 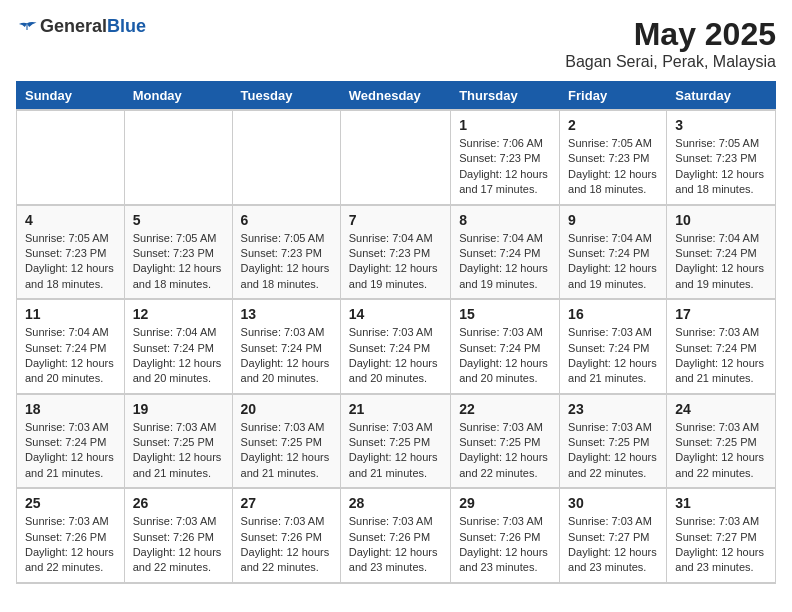 What do you see at coordinates (71, 252) in the screenshot?
I see `calendar-cell: 4Sunrise: 7:05 AMSunset: 7:23 PMDaylight…` at bounding box center [71, 252].